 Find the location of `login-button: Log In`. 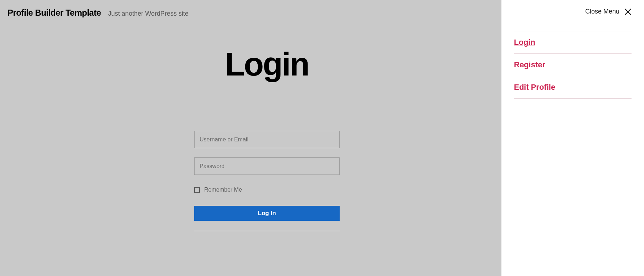

login-button: Log In is located at coordinates (267, 213).